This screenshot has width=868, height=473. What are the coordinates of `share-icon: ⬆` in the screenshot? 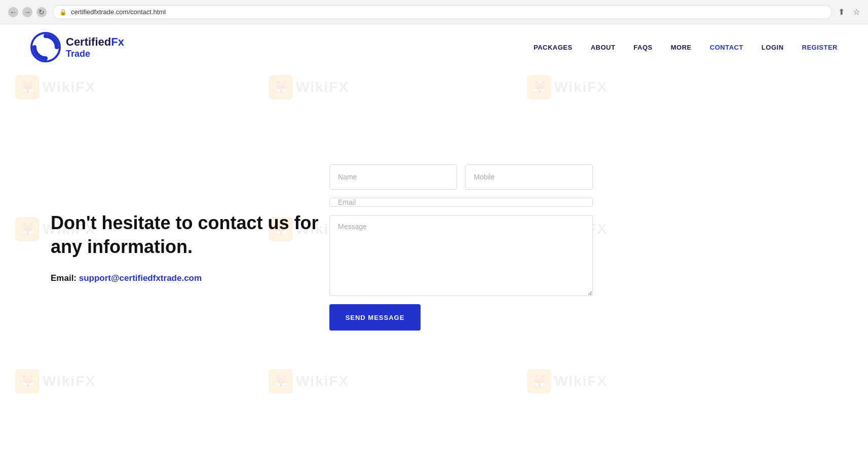 It's located at (841, 12).